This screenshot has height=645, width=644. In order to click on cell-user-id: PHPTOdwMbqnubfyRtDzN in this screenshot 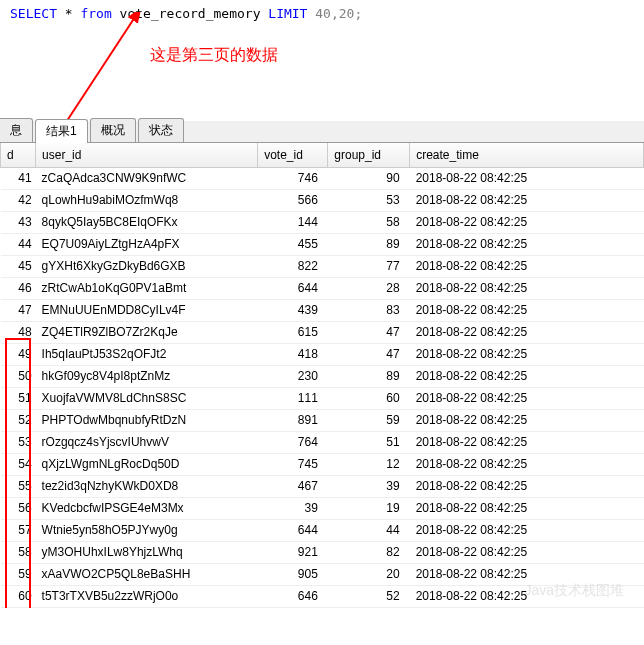, I will do `click(147, 420)`.